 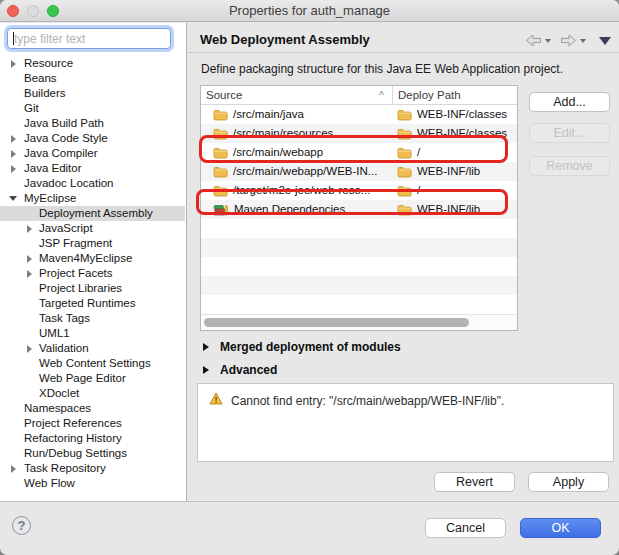 What do you see at coordinates (92, 108) in the screenshot?
I see `sidebar-item-git: Git` at bounding box center [92, 108].